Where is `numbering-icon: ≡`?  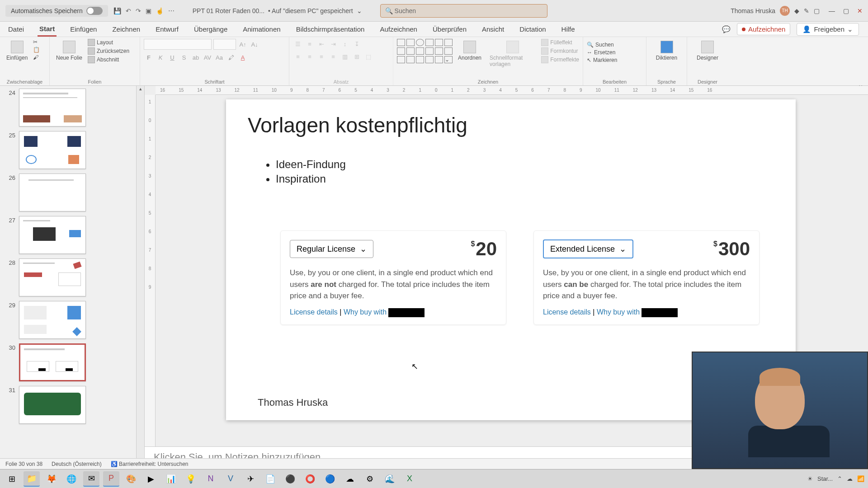 numbering-icon: ≡ is located at coordinates (310, 44).